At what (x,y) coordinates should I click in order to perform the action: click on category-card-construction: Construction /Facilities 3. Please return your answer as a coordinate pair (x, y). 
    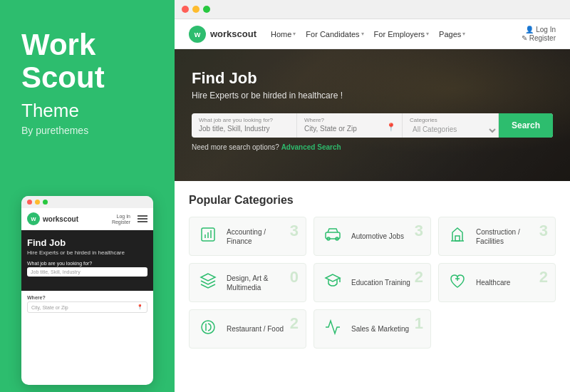
    Looking at the image, I should click on (497, 237).